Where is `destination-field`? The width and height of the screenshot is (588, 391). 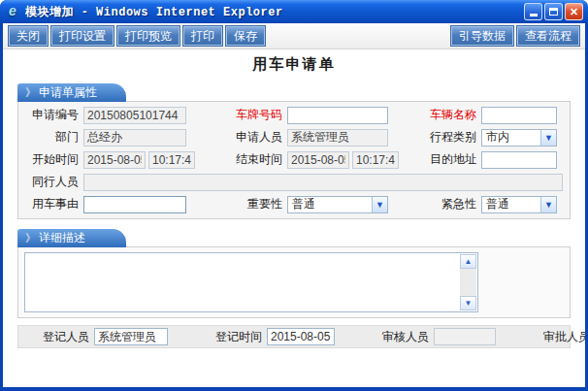
destination-field is located at coordinates (519, 160).